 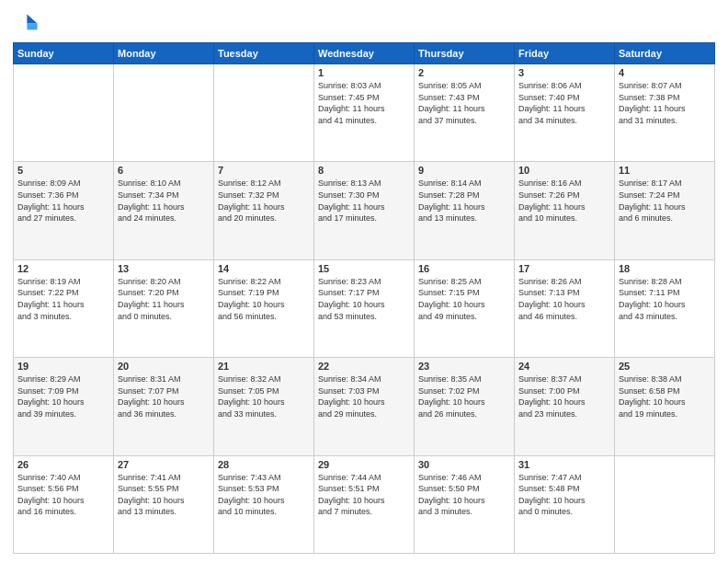 What do you see at coordinates (264, 465) in the screenshot?
I see `day-number: 28` at bounding box center [264, 465].